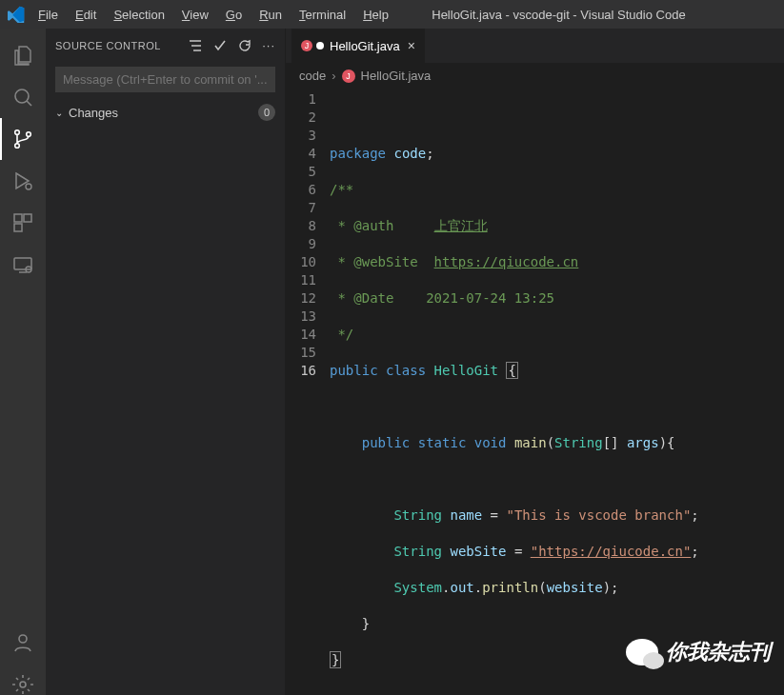 Image resolution: width=784 pixels, height=695 pixels. Describe the element at coordinates (166, 46) in the screenshot. I see `sidebar-header: SOURCE CONTROL ···` at that location.